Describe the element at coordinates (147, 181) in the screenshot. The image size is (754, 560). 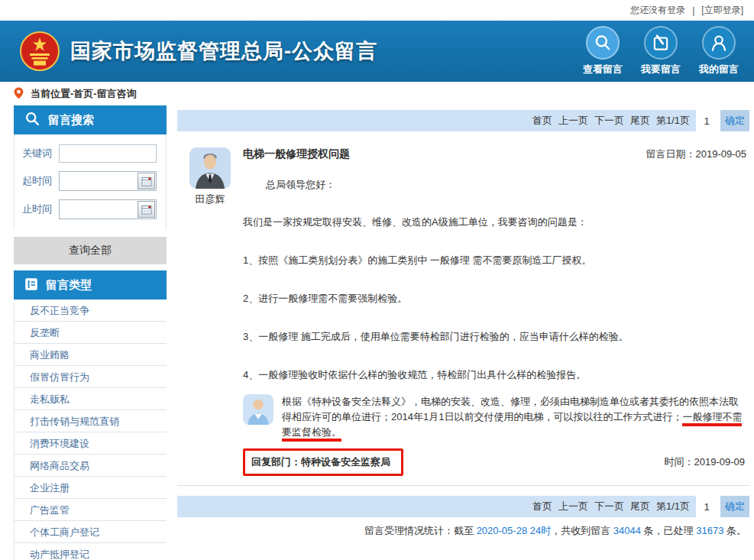
I see `start-date-calendar-button` at that location.